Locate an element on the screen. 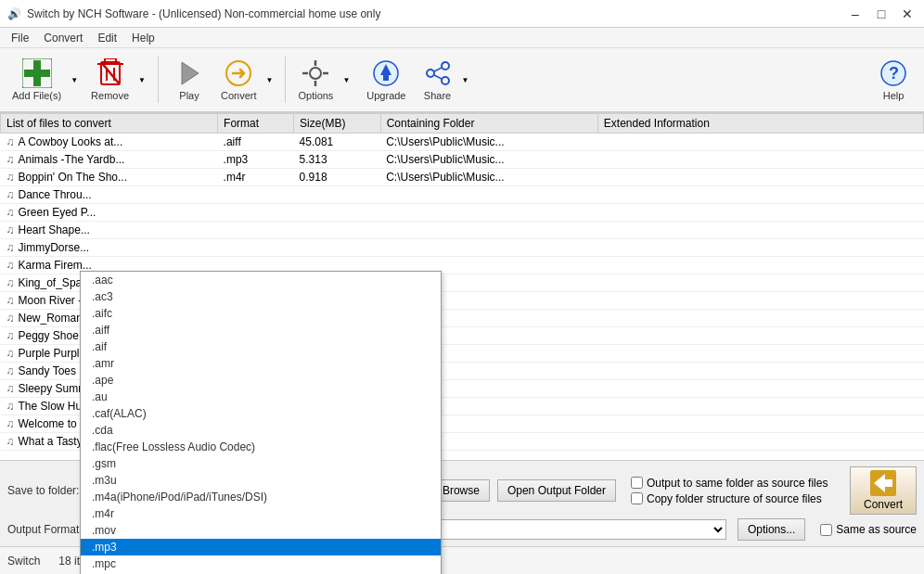 The height and width of the screenshot is (574, 924). dropdown-item: .caf(ALAC) is located at coordinates (261, 414).